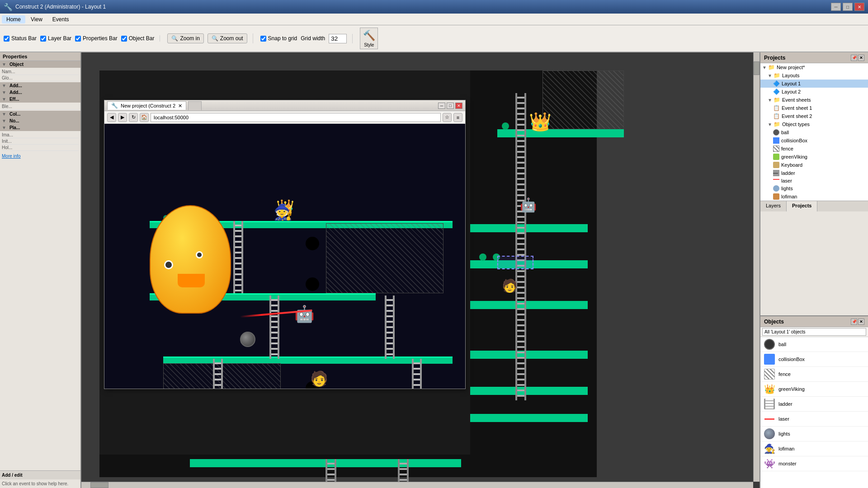 The image size is (868, 488). I want to click on projects-header: Projects 📌 ✕, so click(814, 58).